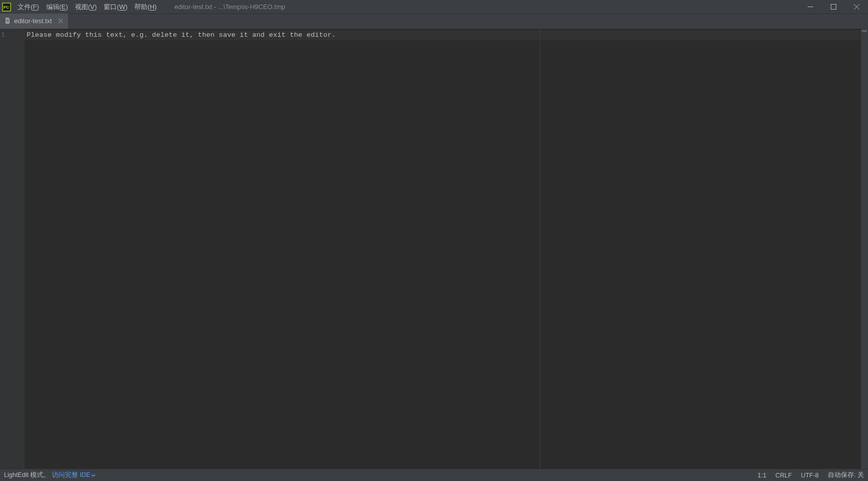  What do you see at coordinates (762, 475) in the screenshot?
I see `cursor-position: 1:1` at bounding box center [762, 475].